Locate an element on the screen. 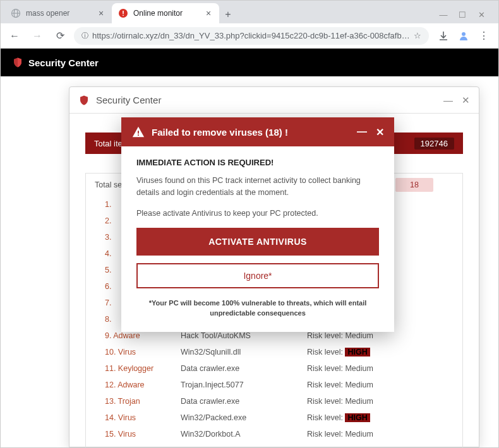 The width and height of the screenshot is (499, 448). inner-minimize-button: — is located at coordinates (448, 100).